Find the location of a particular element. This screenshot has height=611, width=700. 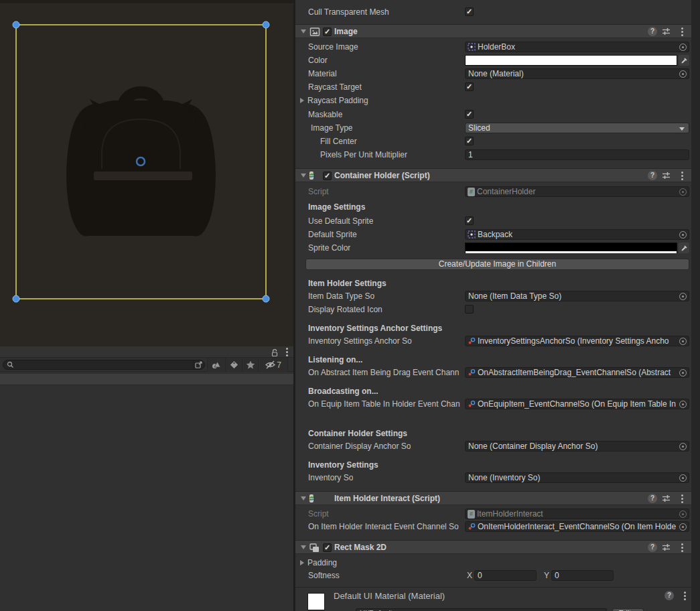

hidden-count: 7 is located at coordinates (279, 365).